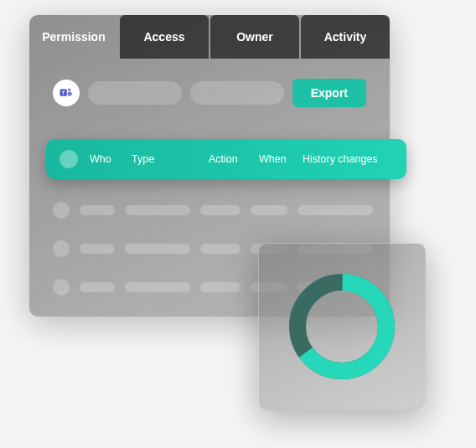 Image resolution: width=476 pixels, height=448 pixels. I want to click on svg-text: T, so click(64, 93).